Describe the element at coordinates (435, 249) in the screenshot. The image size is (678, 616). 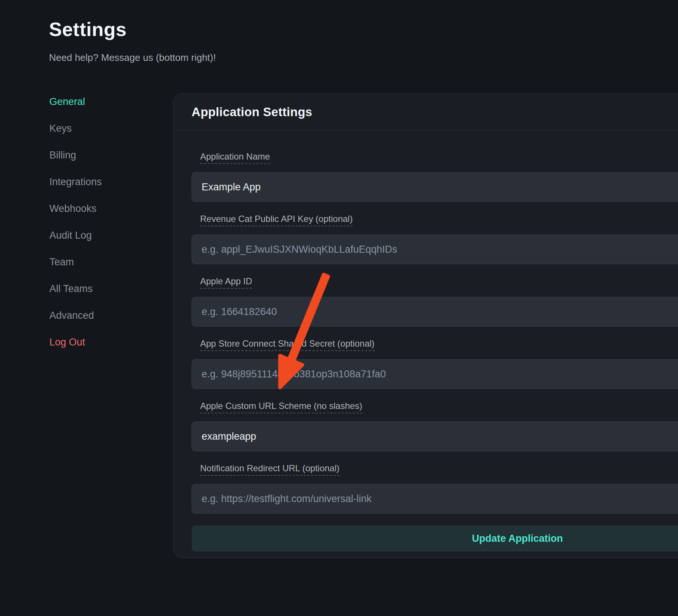
I see `revenuecat-api-key-input` at that location.